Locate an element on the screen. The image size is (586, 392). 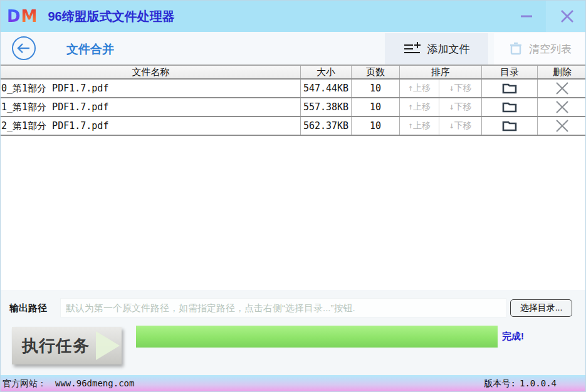
official-site-url: www.96dmeng.com is located at coordinates (95, 384).